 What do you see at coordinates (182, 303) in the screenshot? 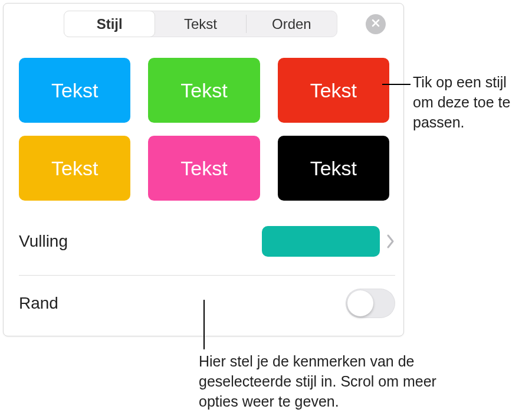
I see `border-label: Rand` at bounding box center [182, 303].